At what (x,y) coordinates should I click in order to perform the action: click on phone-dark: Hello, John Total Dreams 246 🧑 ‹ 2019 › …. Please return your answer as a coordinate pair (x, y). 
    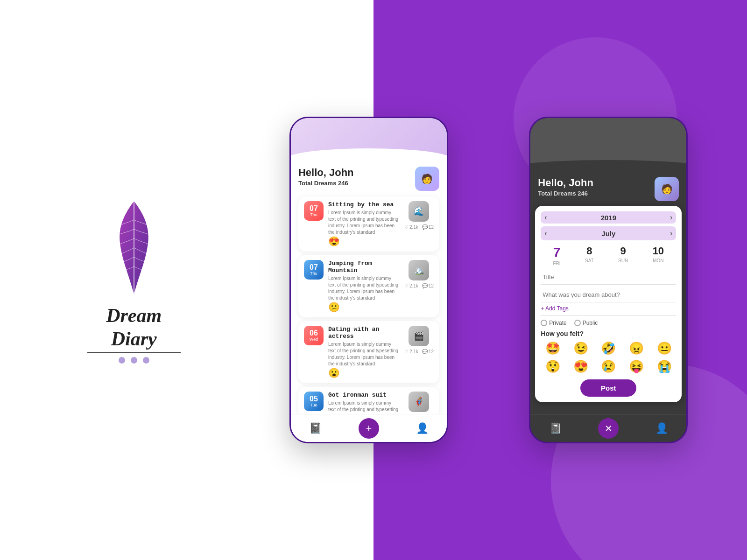
    Looking at the image, I should click on (608, 280).